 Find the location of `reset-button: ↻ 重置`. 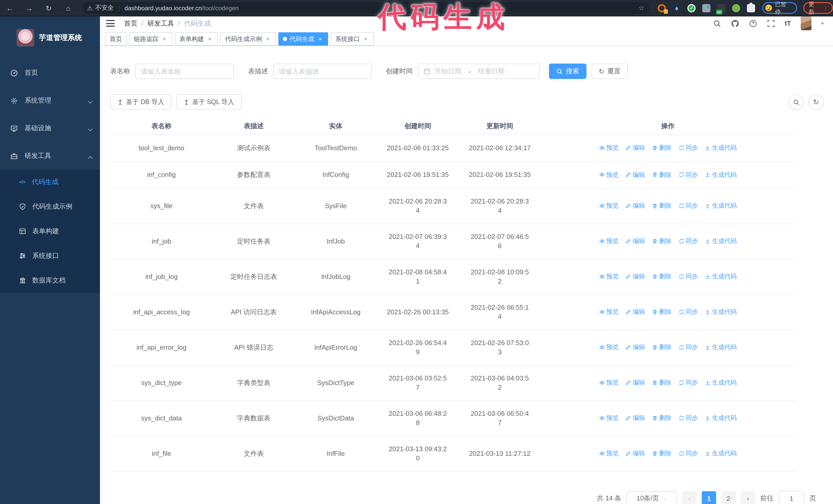

reset-button: ↻ 重置 is located at coordinates (610, 71).